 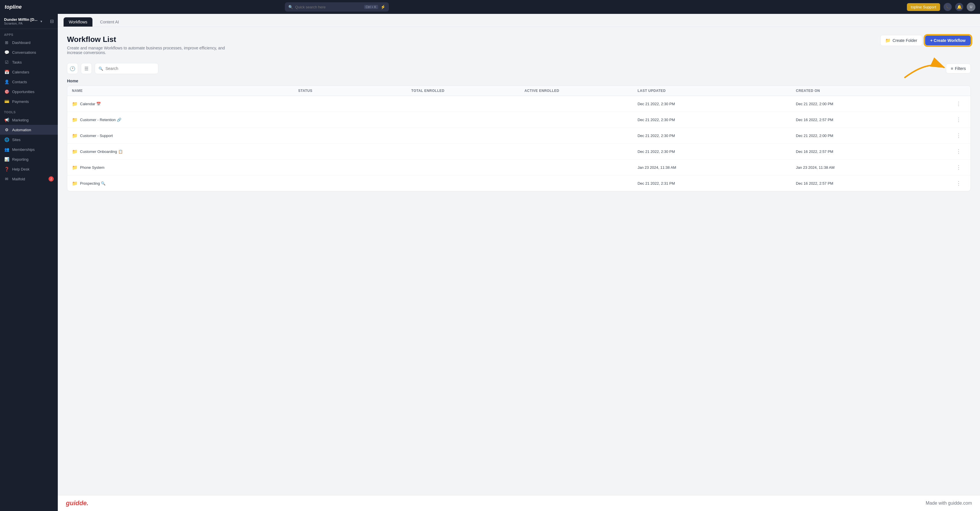 I want to click on sidebar-item-label: Contacts, so click(x=20, y=82).